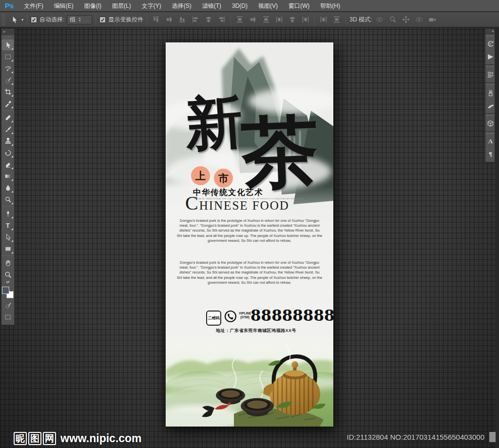 The width and height of the screenshot is (499, 448). I want to click on poster-paragraph-1: Dongpo's braised pork is the prototype o…, so click(250, 231).